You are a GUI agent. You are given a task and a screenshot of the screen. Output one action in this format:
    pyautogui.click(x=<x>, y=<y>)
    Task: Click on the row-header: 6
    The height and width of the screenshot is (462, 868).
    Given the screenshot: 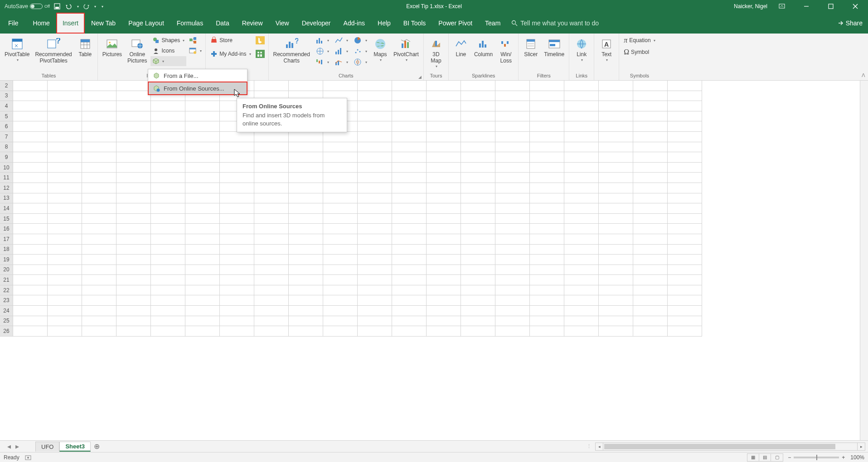 What is the action you would take?
    pyautogui.click(x=6, y=127)
    